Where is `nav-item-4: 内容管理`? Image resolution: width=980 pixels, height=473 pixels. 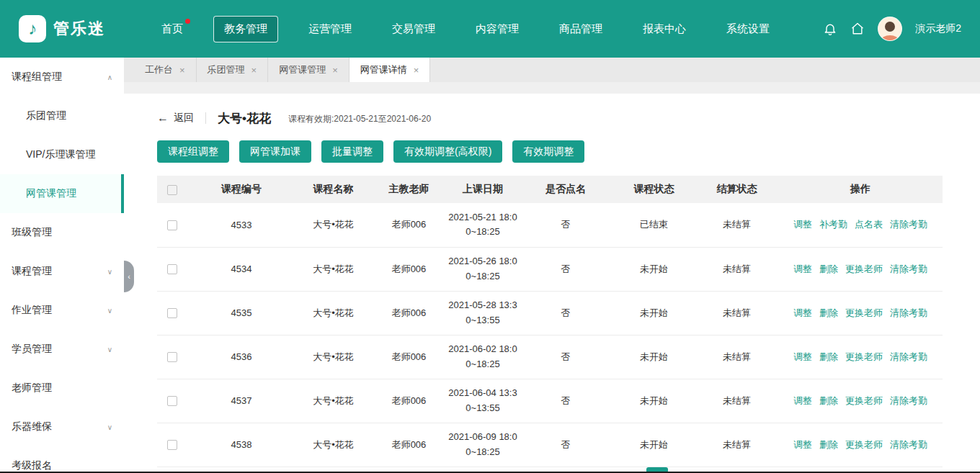
nav-item-4: 内容管理 is located at coordinates (497, 29).